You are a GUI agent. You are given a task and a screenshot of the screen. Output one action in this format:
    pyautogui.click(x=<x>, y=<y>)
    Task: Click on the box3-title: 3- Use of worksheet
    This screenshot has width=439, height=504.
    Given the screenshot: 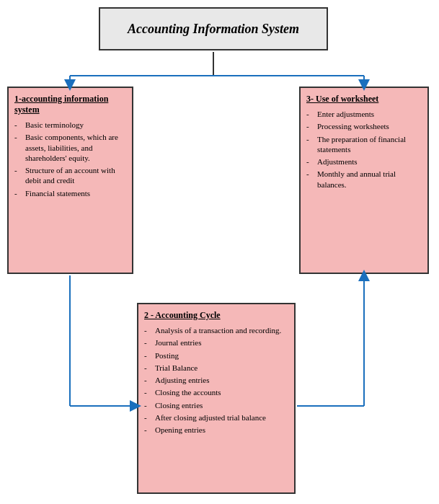 What is the action you would take?
    pyautogui.click(x=364, y=100)
    